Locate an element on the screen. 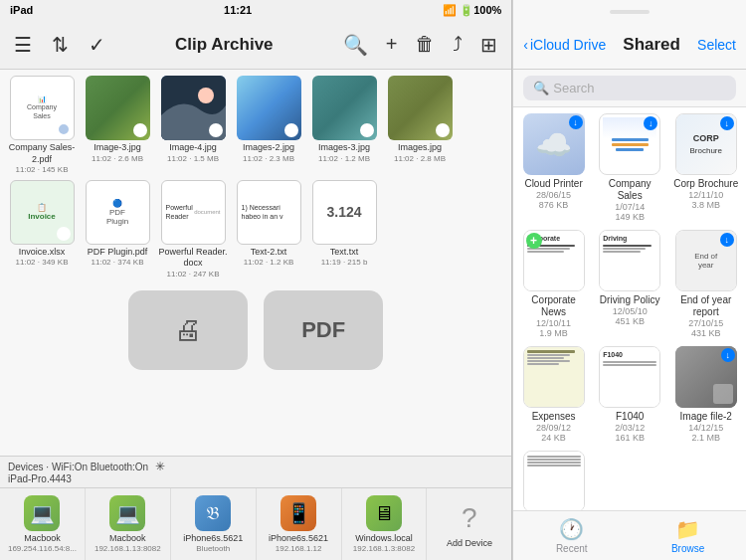 This screenshot has height=560, width=746. file-name: Corporate News is located at coordinates (553, 306).